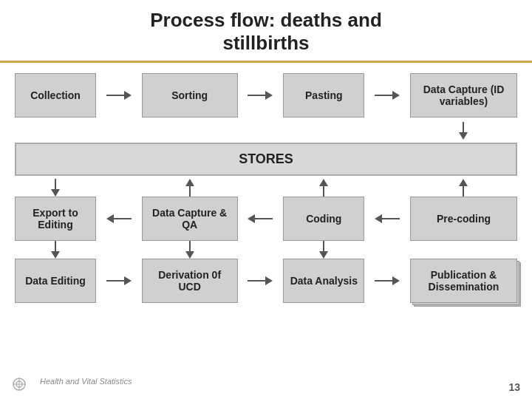  I want to click on footer-org-text: Health and Vital Statistics, so click(86, 381).